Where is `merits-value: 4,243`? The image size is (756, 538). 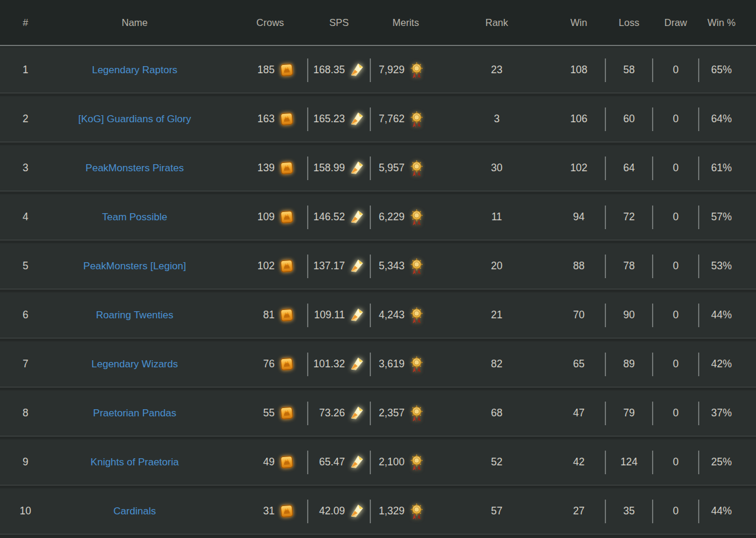 merits-value: 4,243 is located at coordinates (392, 315).